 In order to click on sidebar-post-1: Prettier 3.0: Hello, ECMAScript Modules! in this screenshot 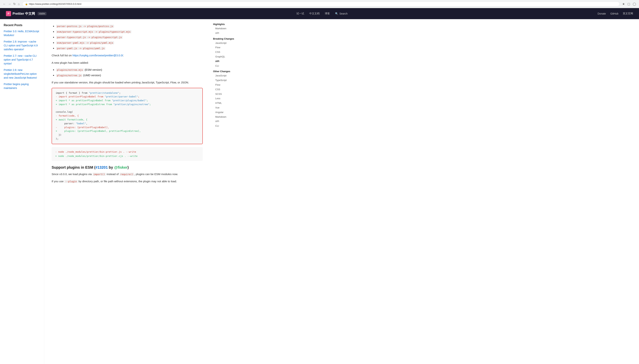, I will do `click(22, 34)`.